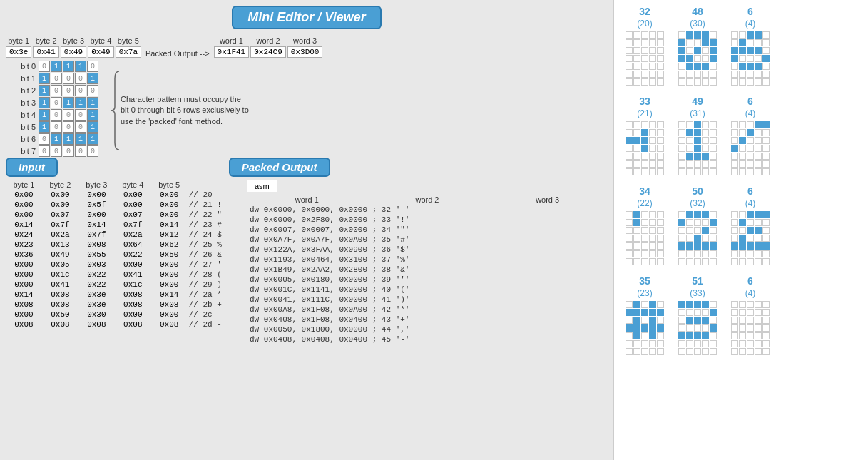 This screenshot has height=460, width=868. What do you see at coordinates (645, 24) in the screenshot?
I see `char-sub: (20)` at bounding box center [645, 24].